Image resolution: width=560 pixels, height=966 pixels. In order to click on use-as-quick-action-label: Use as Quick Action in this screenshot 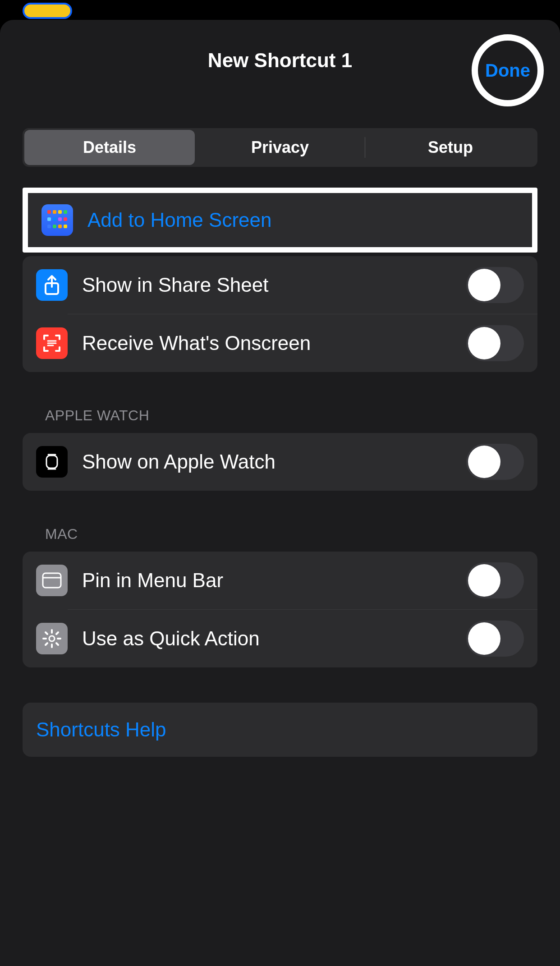, I will do `click(274, 639)`.